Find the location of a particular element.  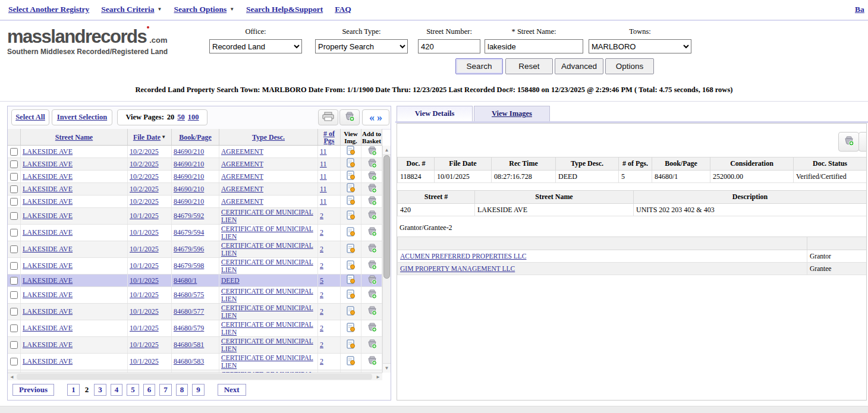

nav-link-search-criteria: Search Criteria▼ is located at coordinates (131, 10).